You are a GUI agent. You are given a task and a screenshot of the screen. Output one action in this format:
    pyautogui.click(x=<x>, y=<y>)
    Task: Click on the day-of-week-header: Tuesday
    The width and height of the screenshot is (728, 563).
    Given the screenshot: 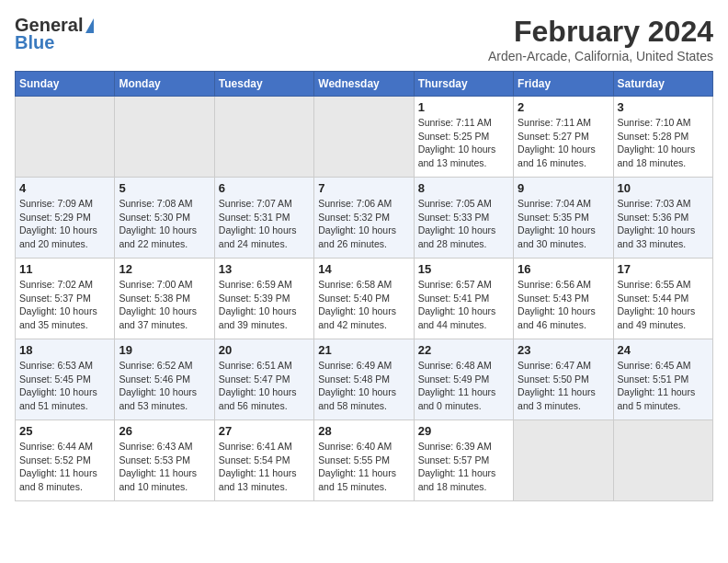 What is the action you would take?
    pyautogui.click(x=264, y=85)
    